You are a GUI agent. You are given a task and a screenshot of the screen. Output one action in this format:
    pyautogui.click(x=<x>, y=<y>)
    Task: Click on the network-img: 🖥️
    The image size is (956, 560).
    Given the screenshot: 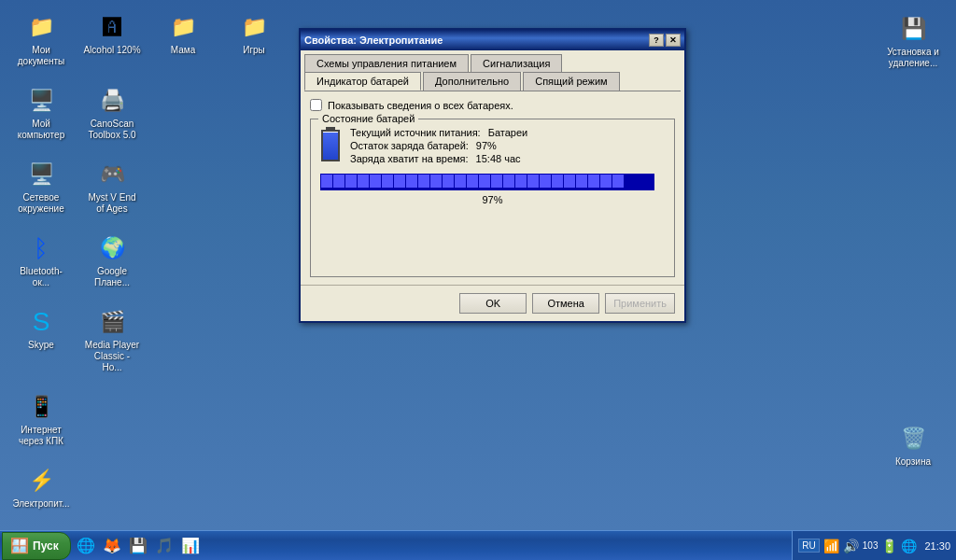 What is the action you would take?
    pyautogui.click(x=41, y=175)
    